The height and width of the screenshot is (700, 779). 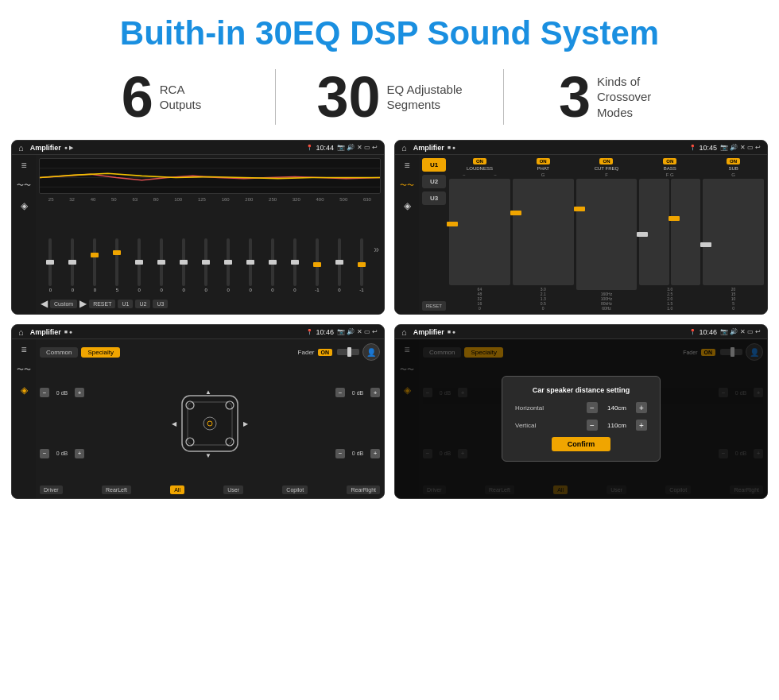 What do you see at coordinates (177, 489) in the screenshot?
I see `btn-all: All` at bounding box center [177, 489].